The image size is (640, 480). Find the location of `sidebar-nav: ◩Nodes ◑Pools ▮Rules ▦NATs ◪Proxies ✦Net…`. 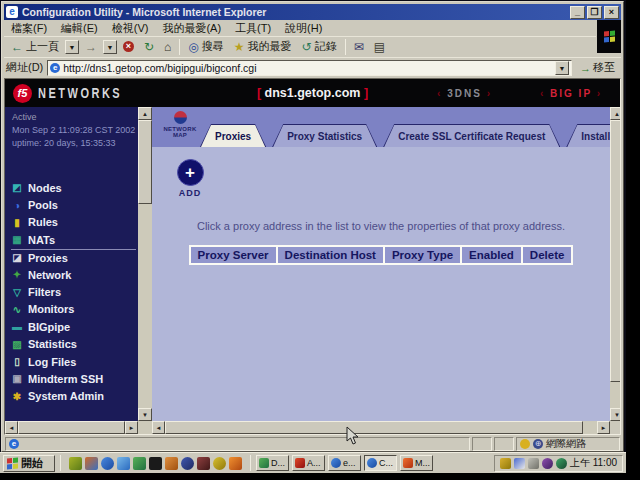

sidebar-nav: ◩Nodes ◑Pools ▮Rules ▦NATs ◪Proxies ✦Net… is located at coordinates (74, 292).